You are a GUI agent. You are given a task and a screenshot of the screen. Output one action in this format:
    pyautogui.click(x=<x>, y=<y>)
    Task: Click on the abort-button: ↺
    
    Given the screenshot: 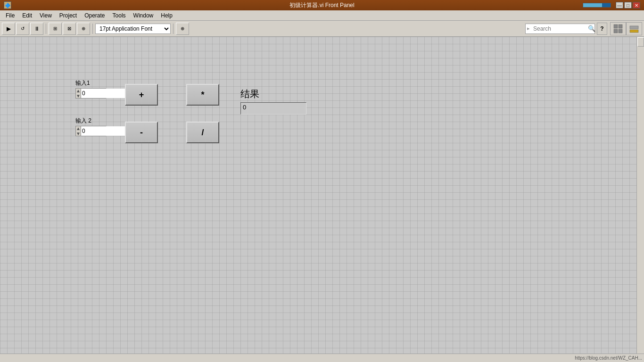 What is the action you would take?
    pyautogui.click(x=23, y=29)
    